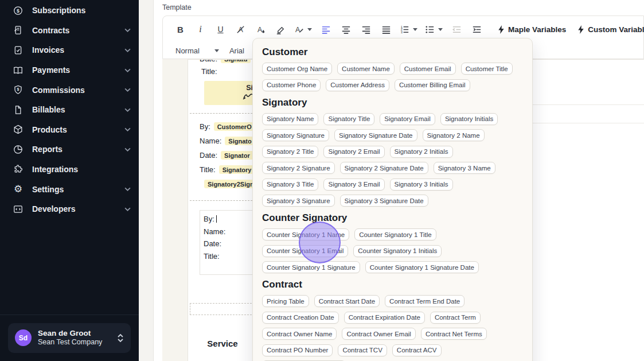 This screenshot has width=644, height=361. Describe the element at coordinates (48, 189) in the screenshot. I see `sidebar-item-label: Settings` at that location.